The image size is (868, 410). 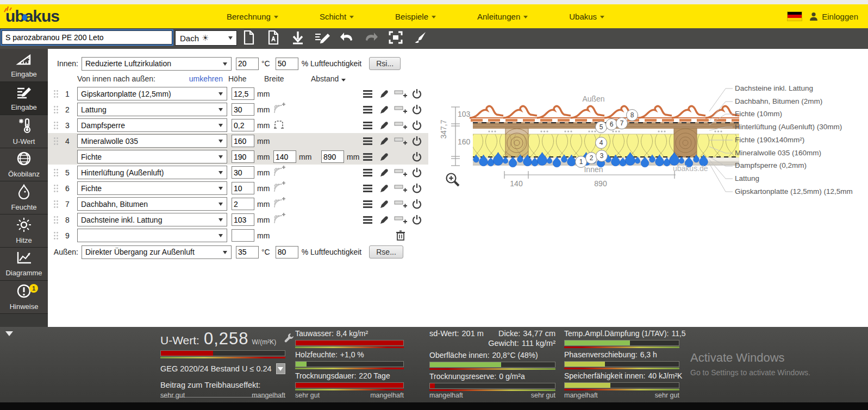 I want to click on zoom-in-button, so click(x=453, y=181).